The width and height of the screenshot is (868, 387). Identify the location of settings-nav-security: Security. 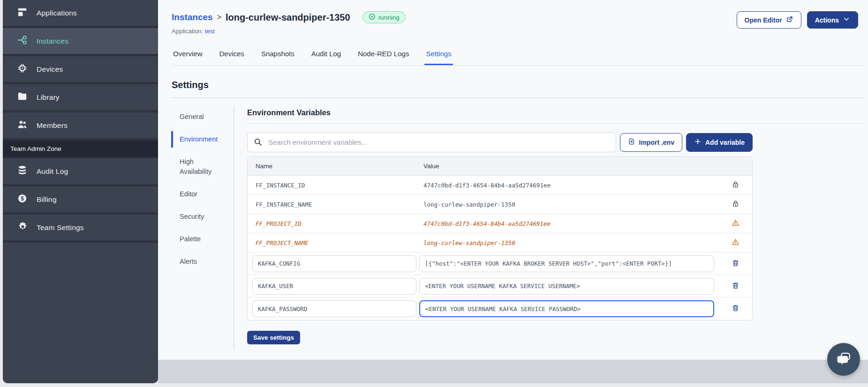
(203, 216).